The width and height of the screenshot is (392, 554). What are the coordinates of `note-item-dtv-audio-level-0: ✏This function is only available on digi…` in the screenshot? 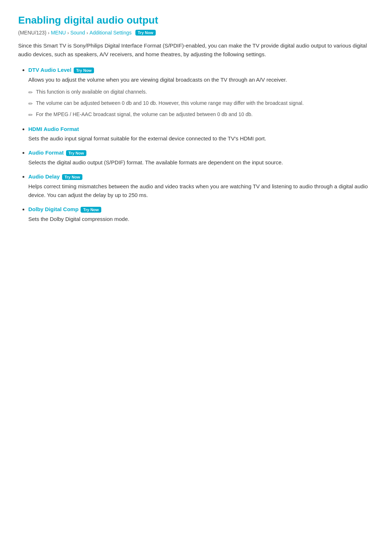 It's located at (201, 92).